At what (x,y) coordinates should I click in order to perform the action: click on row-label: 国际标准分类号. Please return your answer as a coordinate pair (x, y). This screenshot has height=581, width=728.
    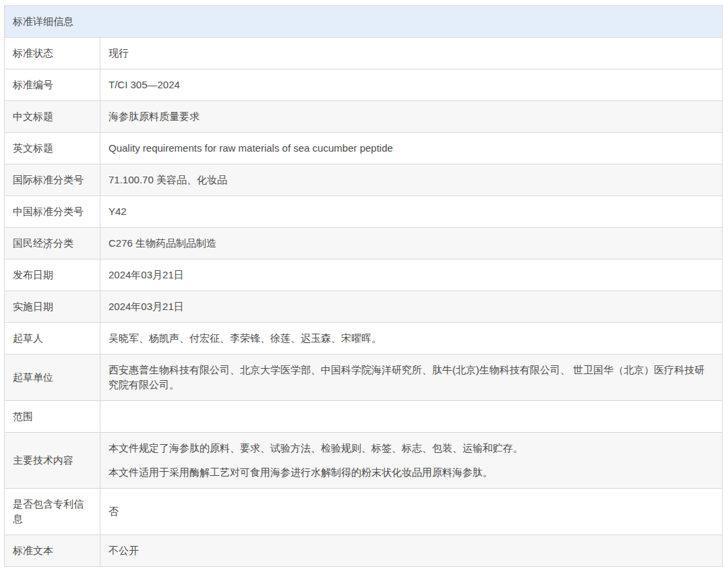
    Looking at the image, I should click on (53, 181).